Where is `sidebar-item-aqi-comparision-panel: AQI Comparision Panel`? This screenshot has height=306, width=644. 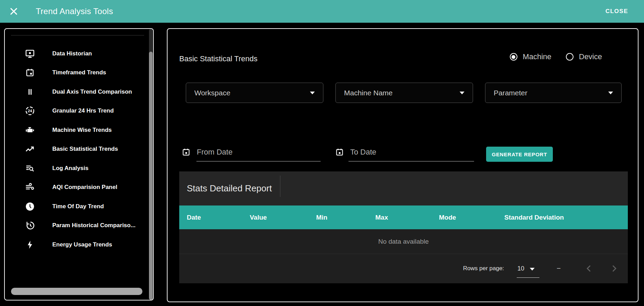
sidebar-item-aqi-comparision-panel: AQI Comparision Panel is located at coordinates (77, 188).